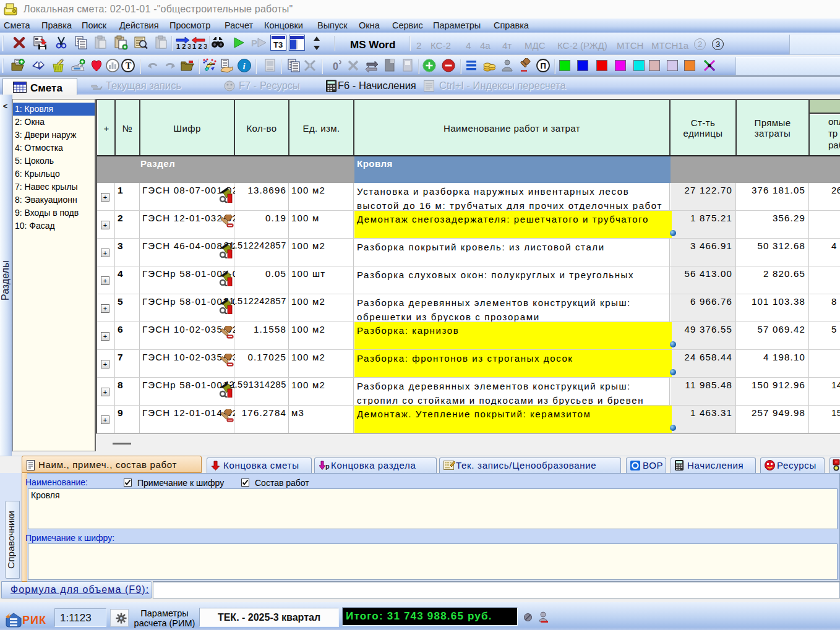 The width and height of the screenshot is (840, 630). What do you see at coordinates (278, 45) in the screenshot?
I see `svg-text: T3` at bounding box center [278, 45].